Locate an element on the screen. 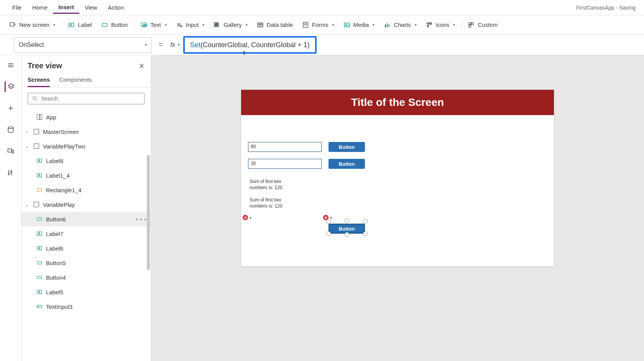 The height and width of the screenshot is (361, 644). insert-datatable-button: Data table is located at coordinates (275, 25).